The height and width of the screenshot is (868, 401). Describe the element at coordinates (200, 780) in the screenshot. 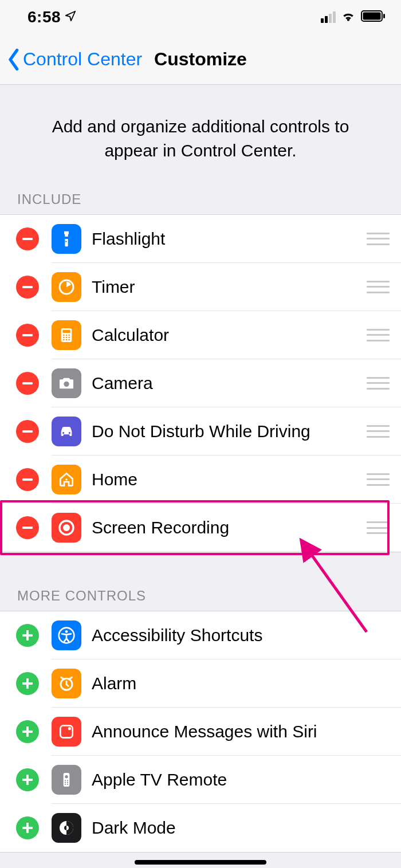

I see `row-apple-tv-remote: Apple TV Remote` at that location.